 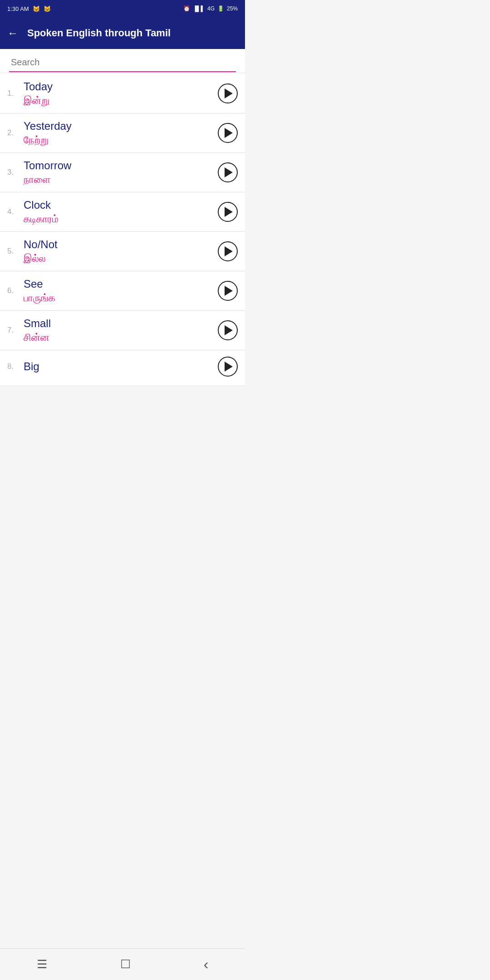 I want to click on list-item: 5. No/Not இல்ல, so click(x=122, y=251).